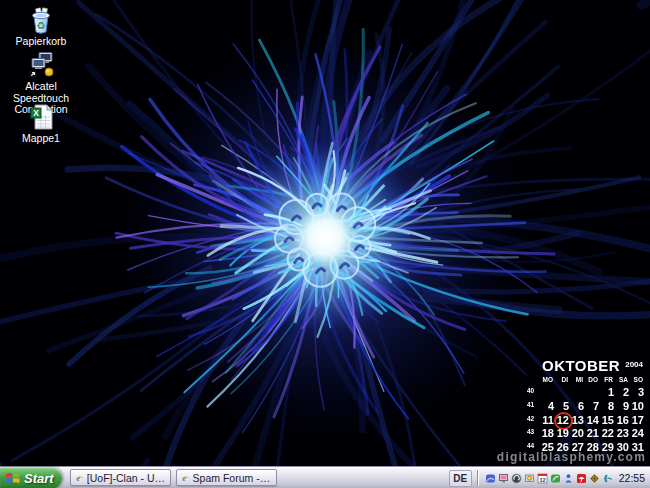 This screenshot has height=488, width=650. Describe the element at coordinates (586, 406) in the screenshot. I see `wallpaper-calendar: OKTOBER 2004 MODIMIDOFRSASO4012341456789…` at that location.